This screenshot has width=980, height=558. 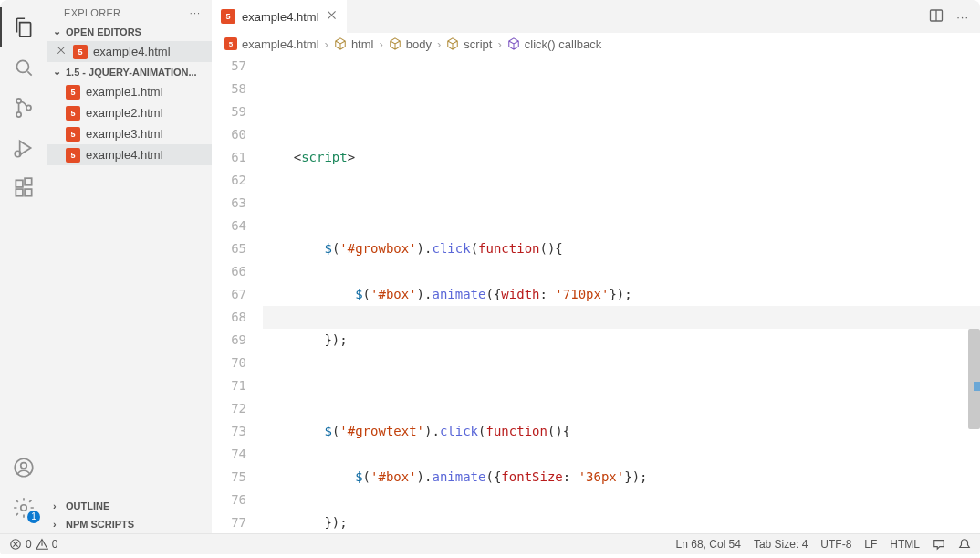 What do you see at coordinates (964, 544) in the screenshot?
I see `notifications-icon` at bounding box center [964, 544].